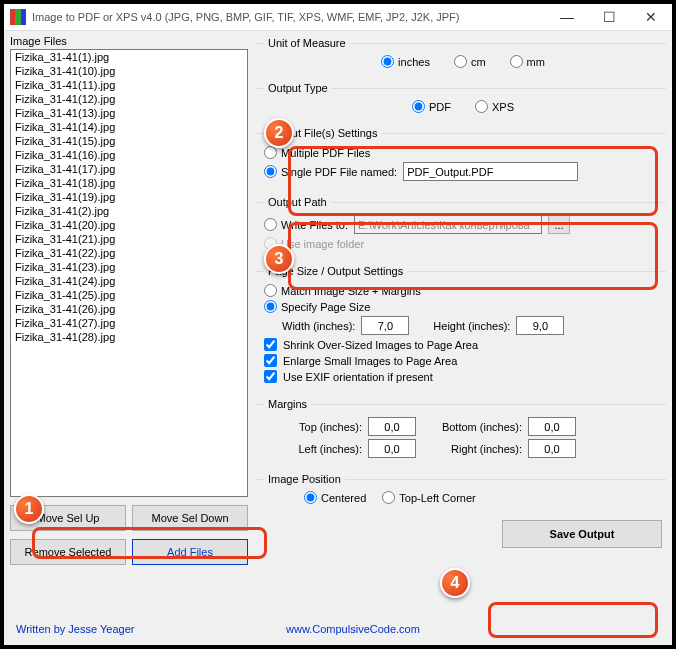 This screenshot has width=676, height=649. What do you see at coordinates (129, 169) in the screenshot?
I see `list-item: Fizika_31-41(17).jpg` at bounding box center [129, 169].